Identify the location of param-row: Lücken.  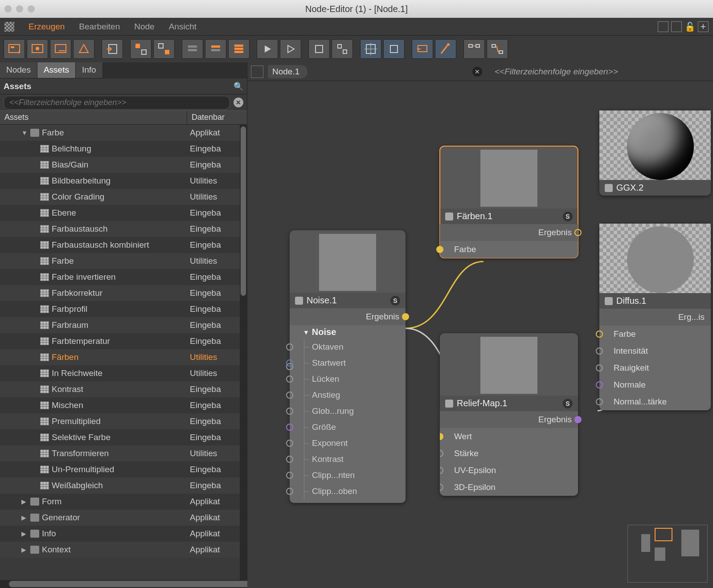
(348, 379).